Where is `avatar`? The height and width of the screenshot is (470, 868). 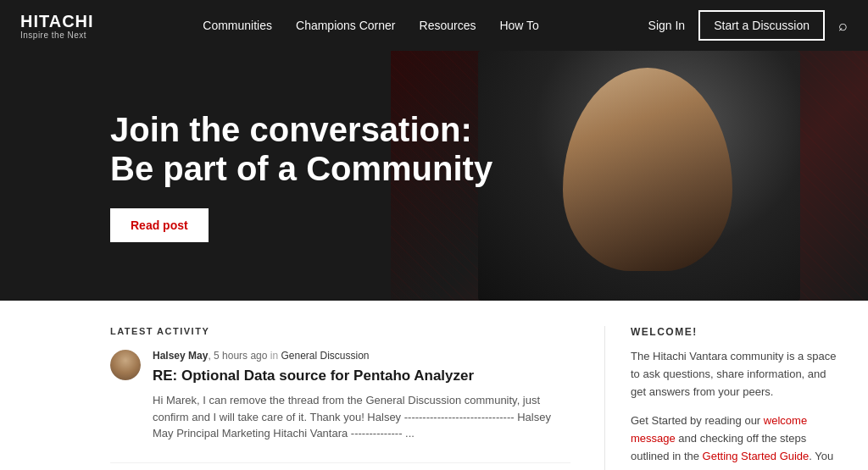 avatar is located at coordinates (125, 365).